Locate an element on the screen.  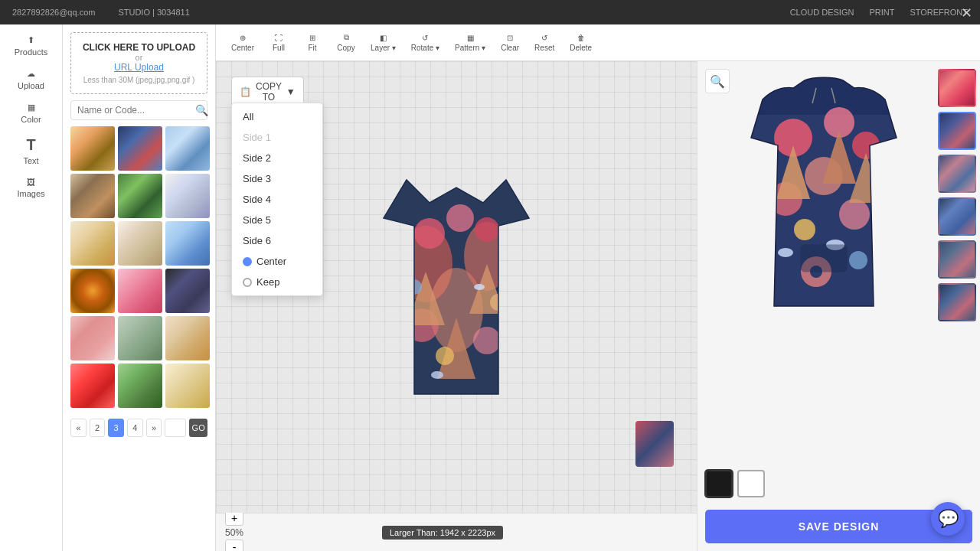
sidebar-label-upload: Upload is located at coordinates (31, 86).